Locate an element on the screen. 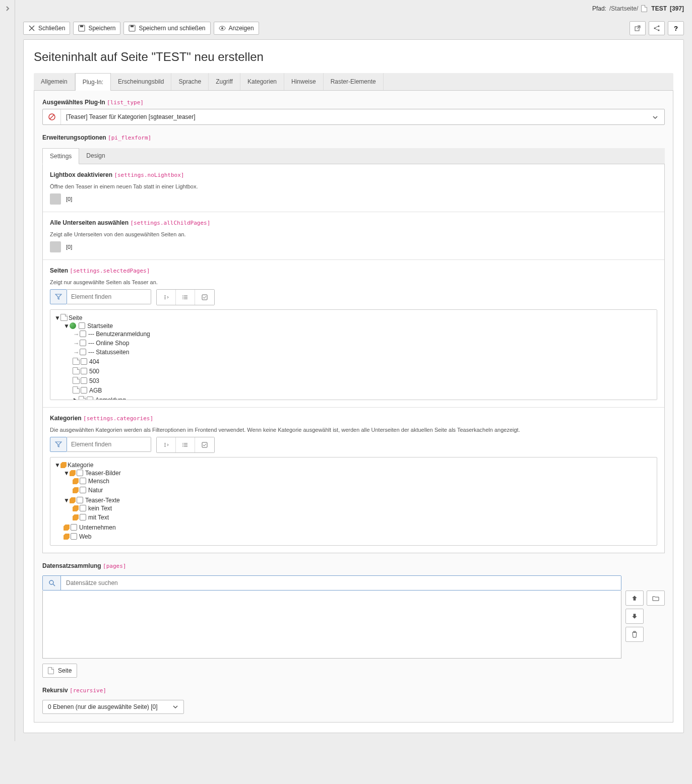 This screenshot has height=784, width=692. nolightbox-checkbox is located at coordinates (55, 199).